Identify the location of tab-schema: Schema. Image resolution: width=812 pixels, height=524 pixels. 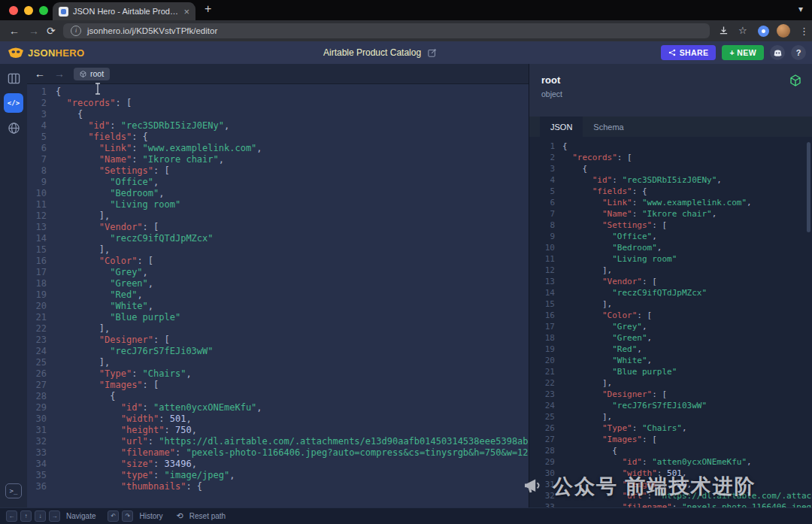
(608, 126).